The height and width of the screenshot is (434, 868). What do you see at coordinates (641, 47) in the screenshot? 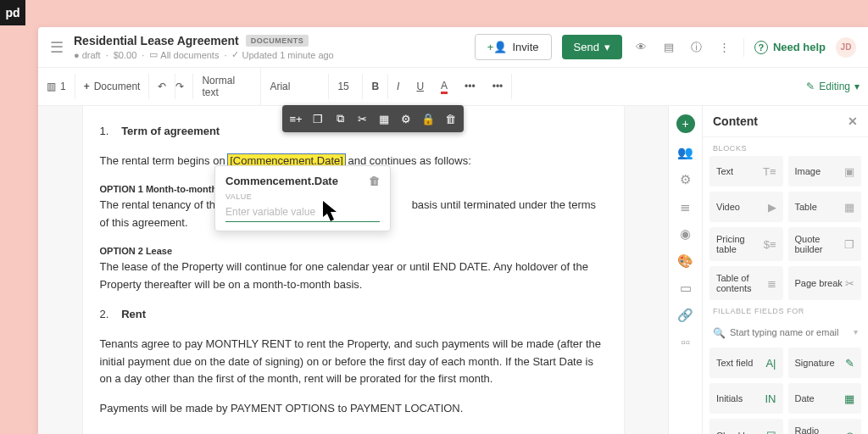
I see `visibility-icon: 👁` at bounding box center [641, 47].